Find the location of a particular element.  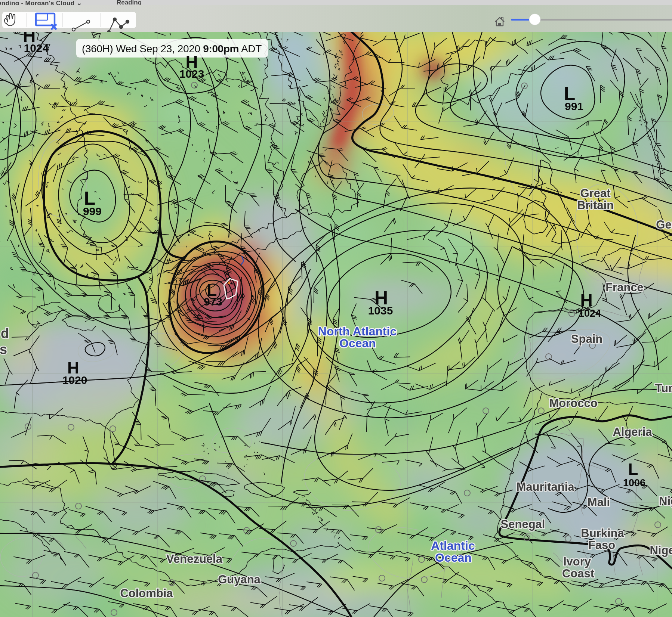

svg-text: Ger is located at coordinates (664, 225).